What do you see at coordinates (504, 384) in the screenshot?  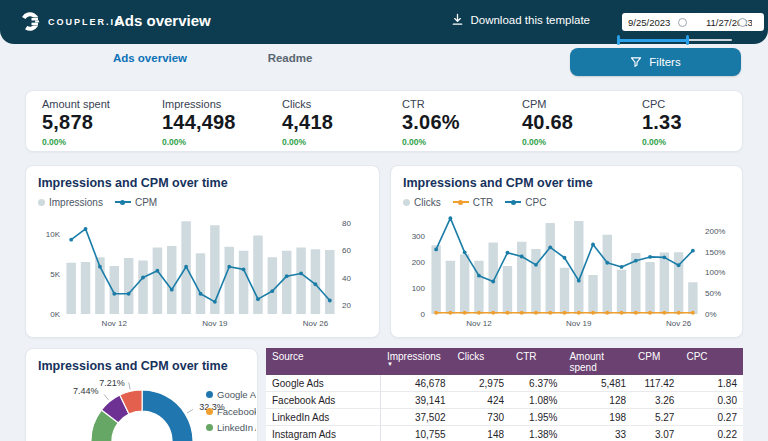 I see `table-row: Google Ads46,6782,9756.37%5,481117.421.8…` at bounding box center [504, 384].